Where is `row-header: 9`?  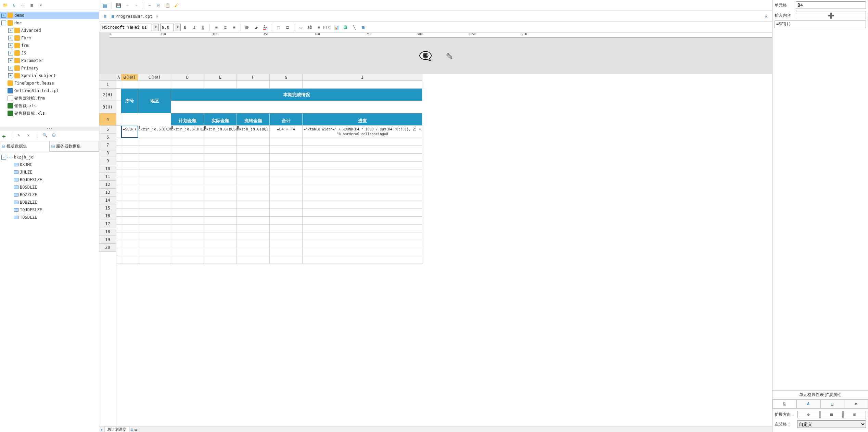
row-header: 9 is located at coordinates (107, 161).